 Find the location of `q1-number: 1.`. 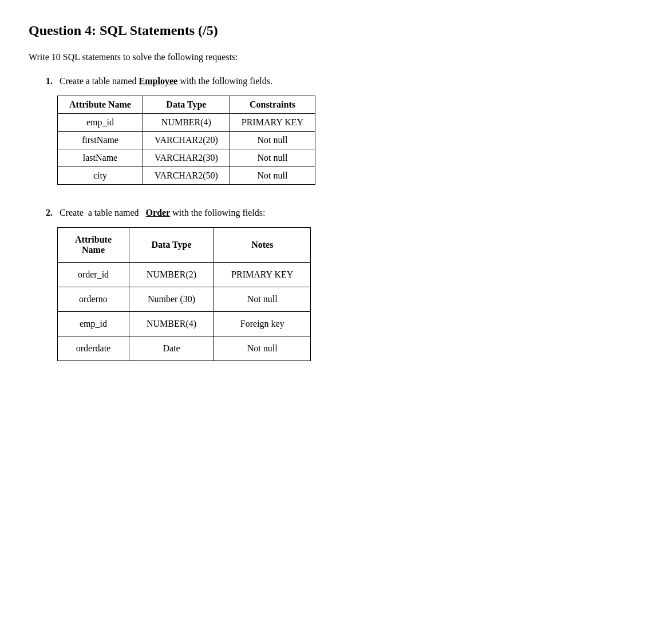

q1-number: 1. is located at coordinates (49, 81).